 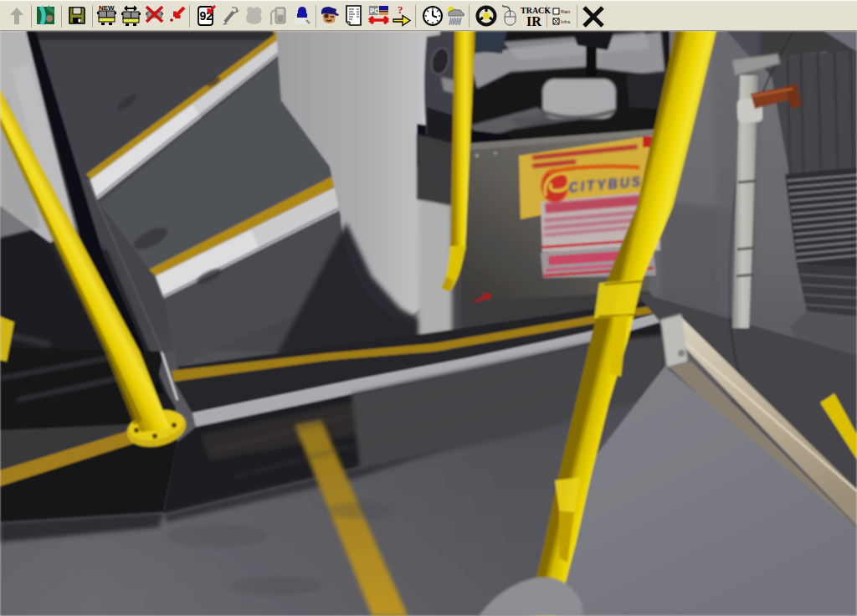 What do you see at coordinates (566, 12) in the screenshot?
I see `svg-text: Rain` at bounding box center [566, 12].